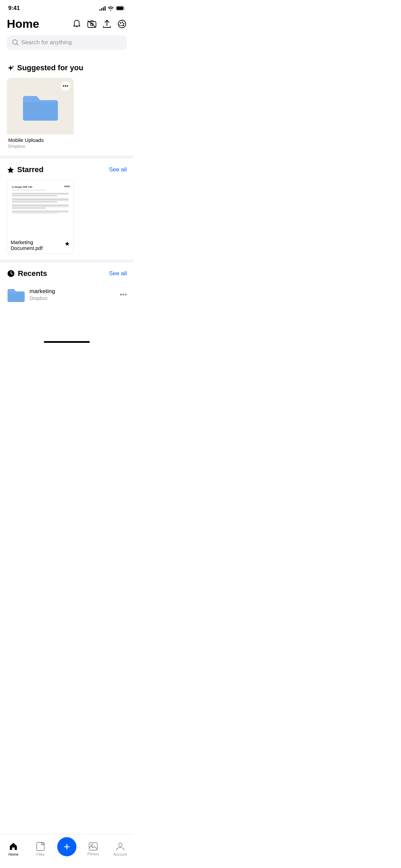 The image size is (401, 868). What do you see at coordinates (67, 7) in the screenshot?
I see `status-bar: 9:41` at bounding box center [67, 7].